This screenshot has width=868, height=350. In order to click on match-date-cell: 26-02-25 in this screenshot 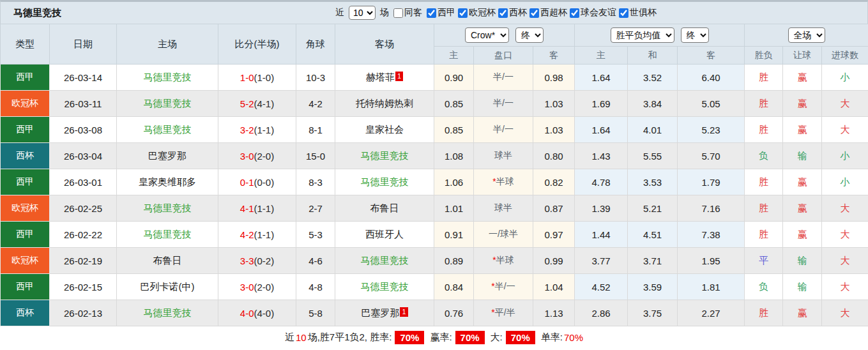, I will do `click(83, 208)`.